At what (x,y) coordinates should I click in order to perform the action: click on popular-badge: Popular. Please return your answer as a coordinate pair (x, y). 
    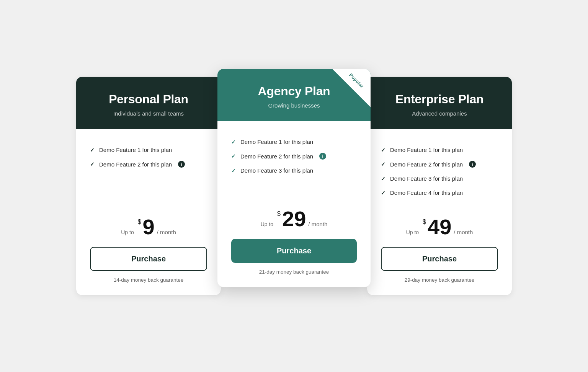
    Looking at the image, I should click on (351, 88).